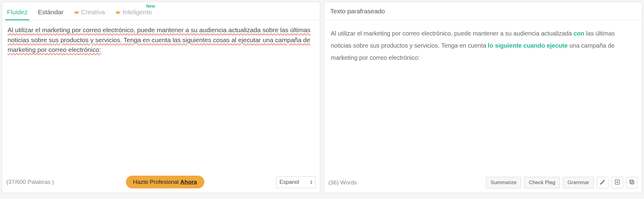  Describe the element at coordinates (189, 182) in the screenshot. I see `go-pro-bold: Ahora` at that location.